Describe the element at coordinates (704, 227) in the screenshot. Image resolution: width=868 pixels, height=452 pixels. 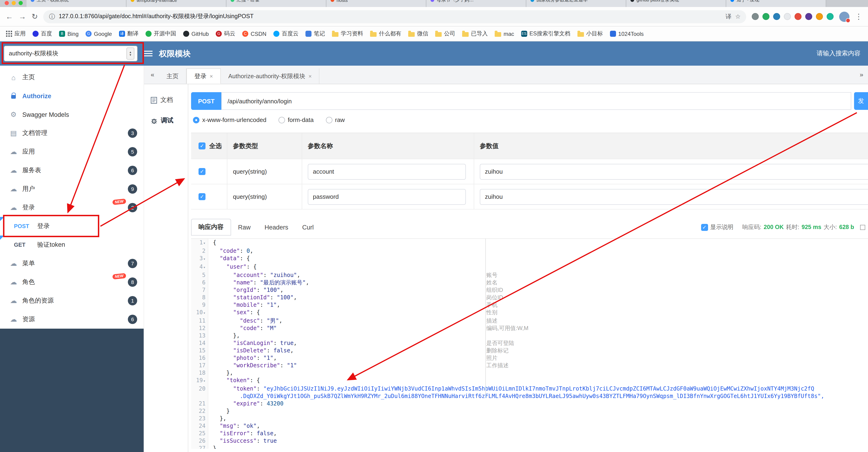
I see `show-description-checkbox: ✓` at that location.